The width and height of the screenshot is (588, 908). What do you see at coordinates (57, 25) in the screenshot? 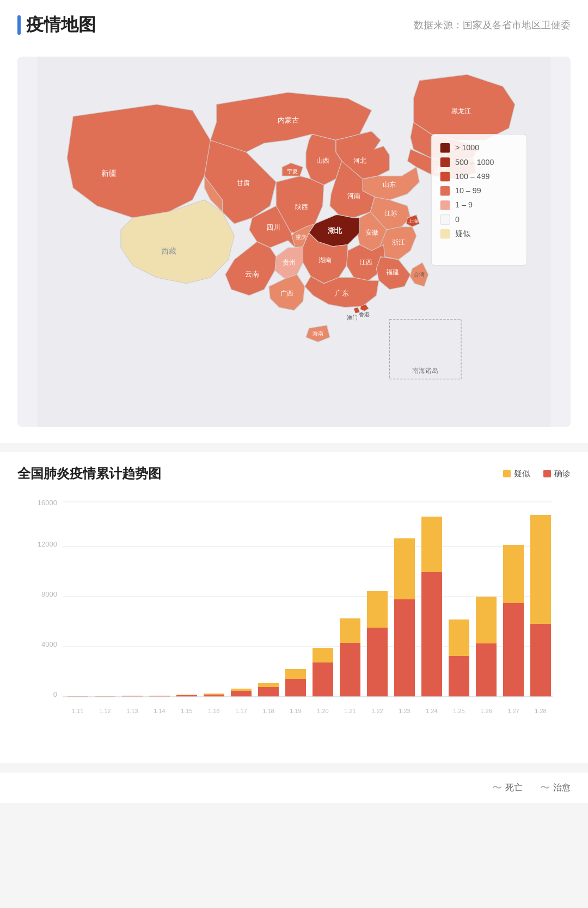
I see `header-title: 疫情地图` at bounding box center [57, 25].